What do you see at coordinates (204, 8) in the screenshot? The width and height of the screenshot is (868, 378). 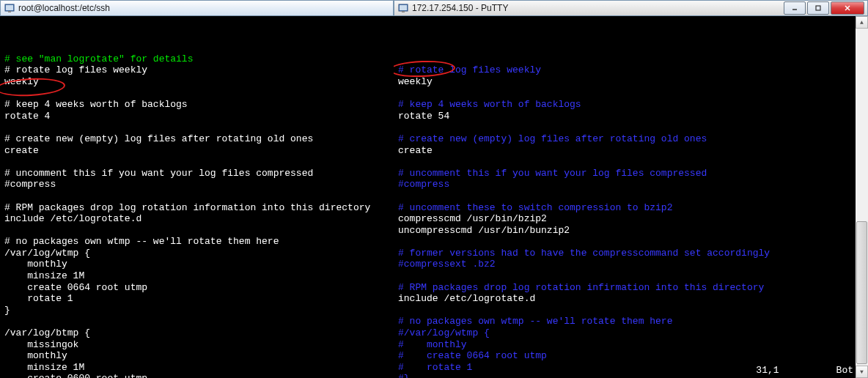 I see `left-title-text: root@localhost:/etc/ssh` at bounding box center [204, 8].